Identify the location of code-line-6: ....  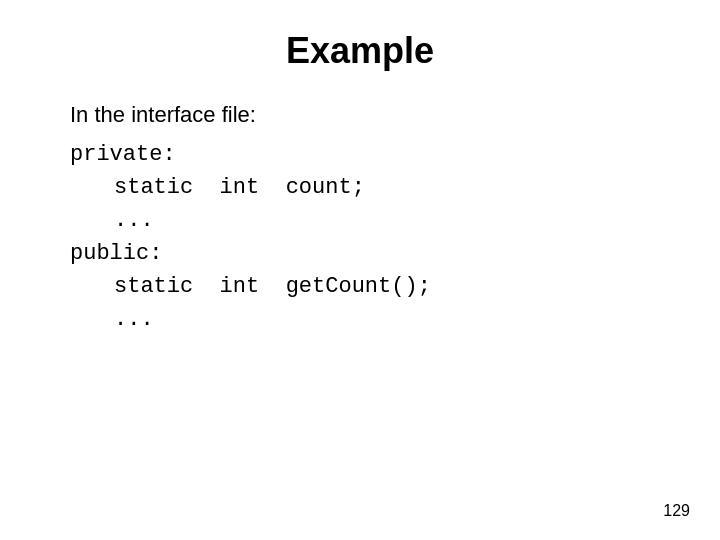
(365, 320).